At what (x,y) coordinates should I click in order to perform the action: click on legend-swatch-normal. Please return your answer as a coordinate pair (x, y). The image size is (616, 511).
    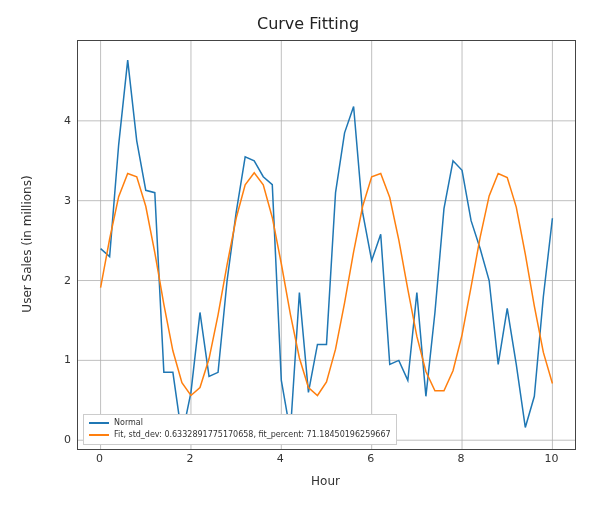
    Looking at the image, I should click on (99, 423).